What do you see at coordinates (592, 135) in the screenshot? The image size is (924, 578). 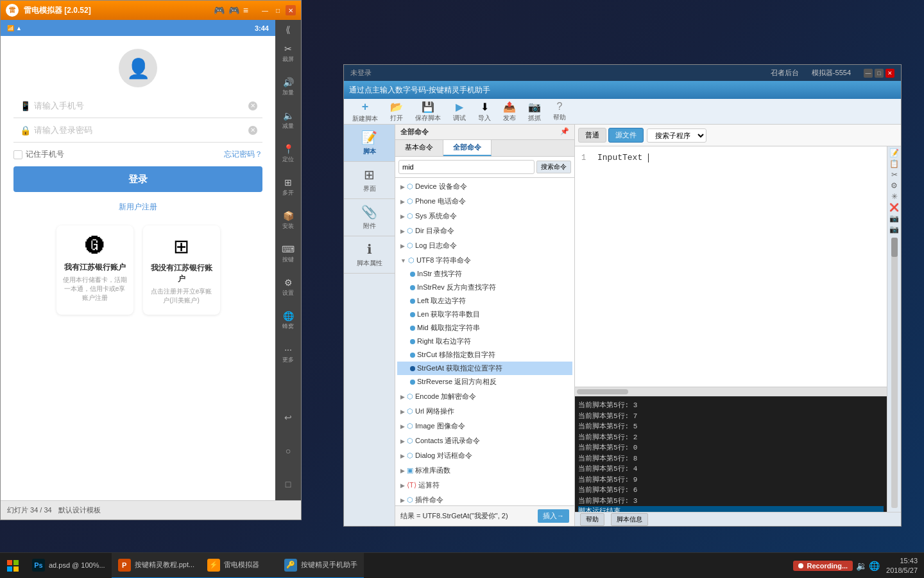 I see `tab-normal: 普通` at bounding box center [592, 135].